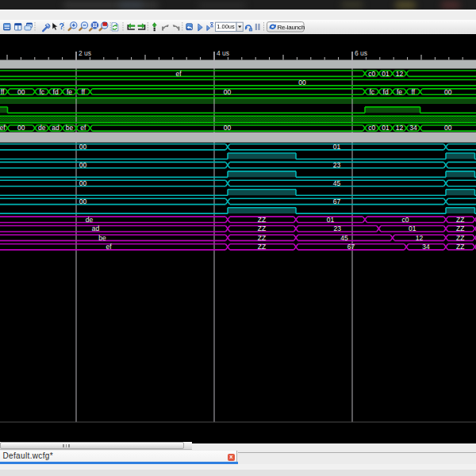  What do you see at coordinates (292, 27) in the screenshot?
I see `svg-text: Re-launch` at bounding box center [292, 27].